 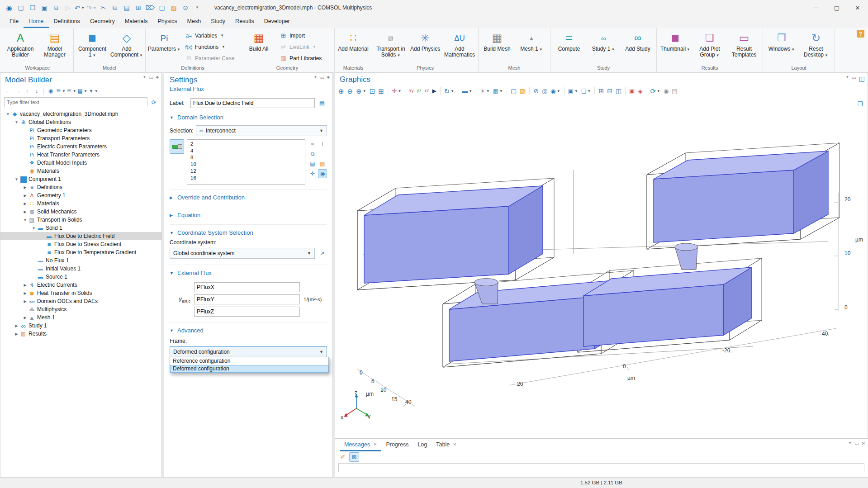 What do you see at coordinates (397, 445) in the screenshot?
I see `tab-progress: Progress` at bounding box center [397, 445].